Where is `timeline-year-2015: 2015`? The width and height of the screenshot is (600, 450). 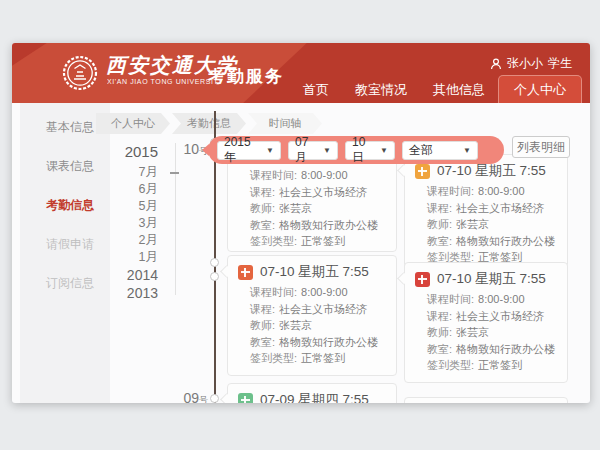 timeline-year-2015: 2015 is located at coordinates (133, 152).